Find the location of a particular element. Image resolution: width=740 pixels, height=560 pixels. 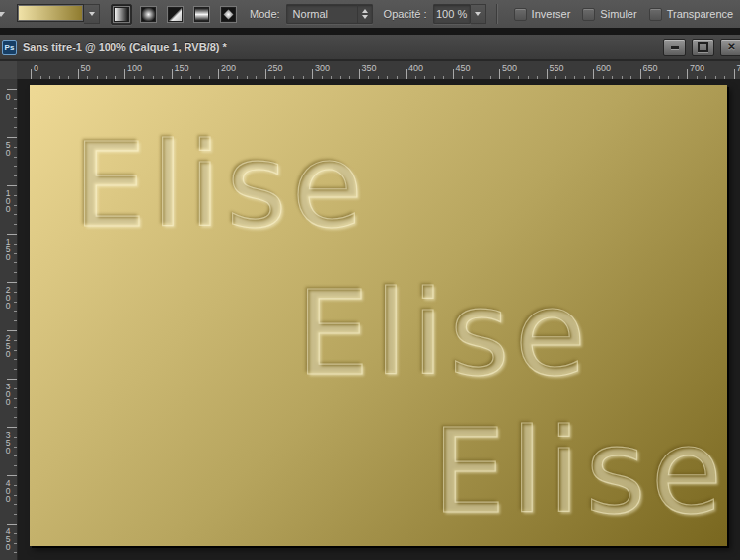

document-titlebar: Ps Sans titre-1 @ 100% (Calque 1, RVB/8)… is located at coordinates (370, 48).